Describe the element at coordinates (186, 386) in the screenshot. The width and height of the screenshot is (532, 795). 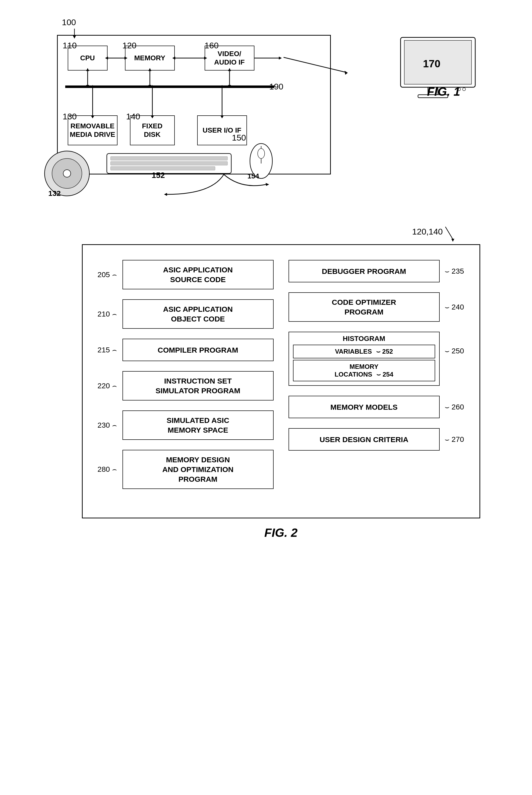
I see `fig2-row-220: 220 ⌢ INSTRUCTION SET SIMULATOR PROGRAM` at that location.